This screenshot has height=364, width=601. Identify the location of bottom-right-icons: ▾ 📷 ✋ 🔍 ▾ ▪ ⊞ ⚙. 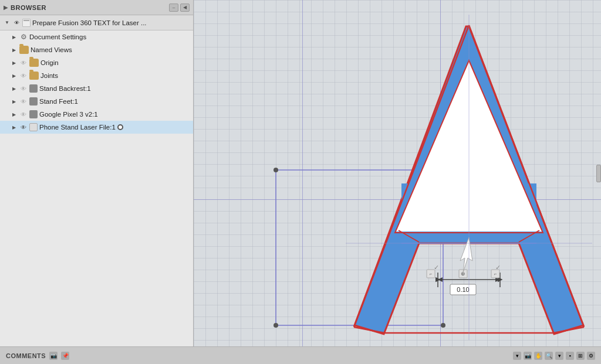
(554, 356).